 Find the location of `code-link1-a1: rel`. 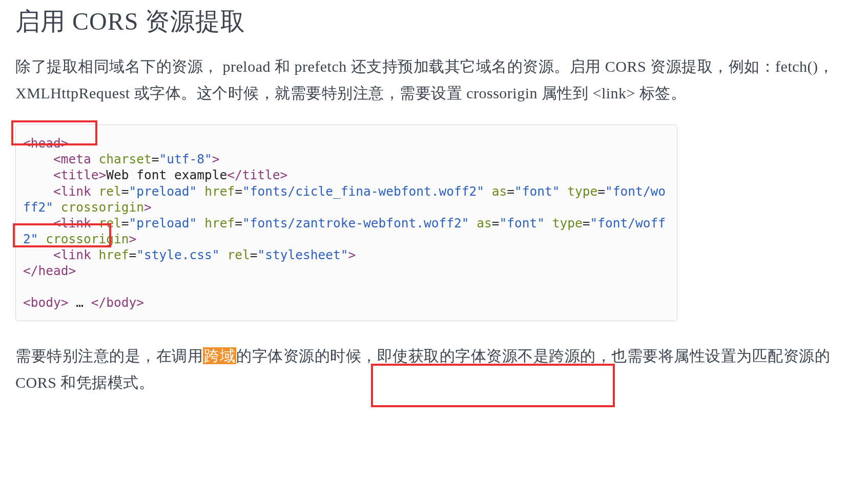

code-link1-a1: rel is located at coordinates (110, 192).